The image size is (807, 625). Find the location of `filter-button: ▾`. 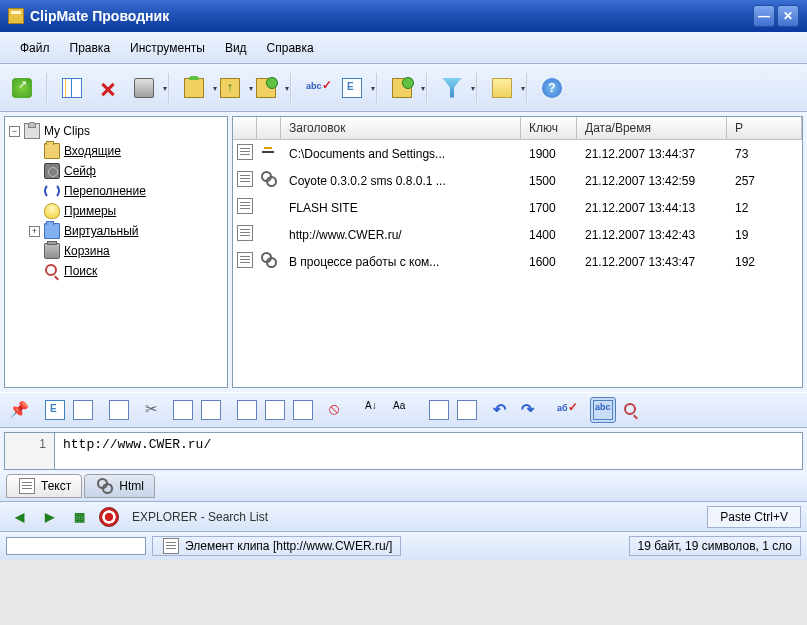

filter-button: ▾ is located at coordinates (452, 88).